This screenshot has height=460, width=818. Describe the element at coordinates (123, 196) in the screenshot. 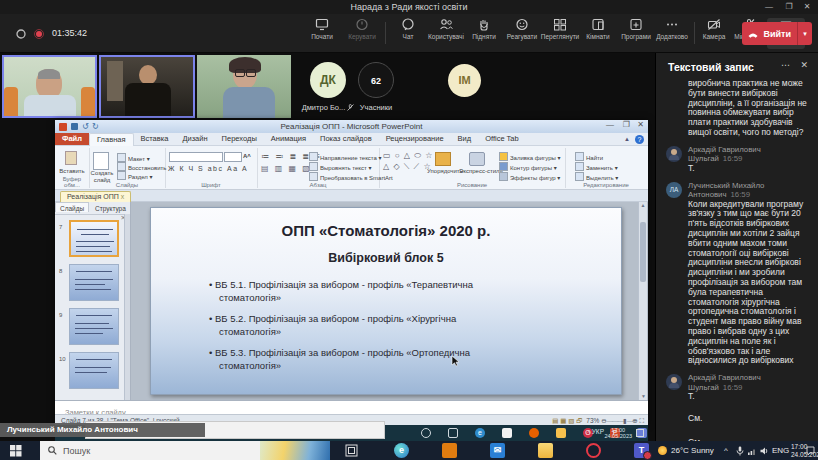

I see `doc-tab-close-icon: х` at that location.